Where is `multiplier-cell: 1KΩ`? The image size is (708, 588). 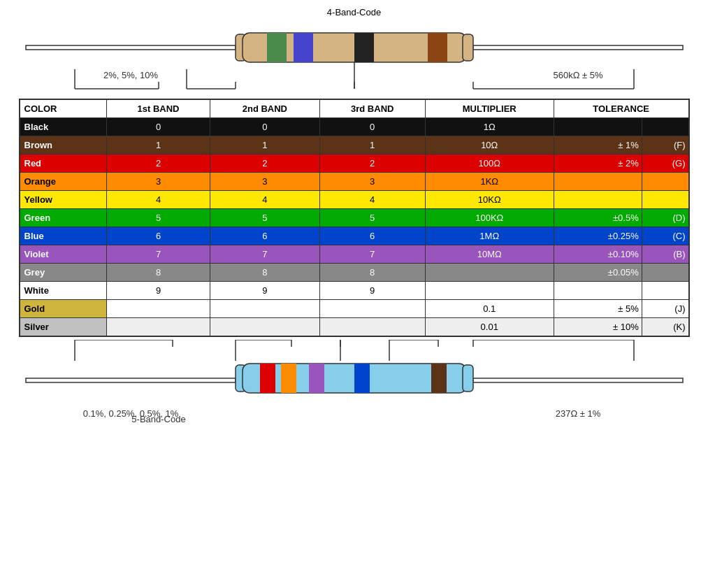 multiplier-cell: 1KΩ is located at coordinates (489, 182).